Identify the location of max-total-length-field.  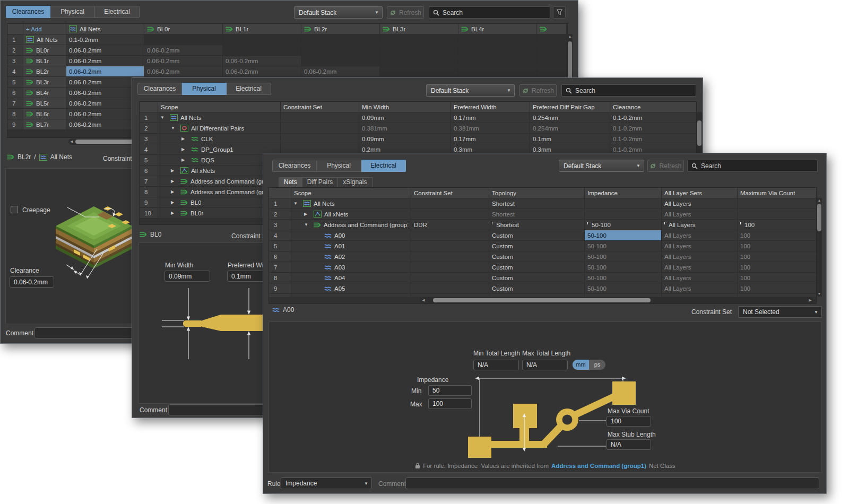
(545, 365).